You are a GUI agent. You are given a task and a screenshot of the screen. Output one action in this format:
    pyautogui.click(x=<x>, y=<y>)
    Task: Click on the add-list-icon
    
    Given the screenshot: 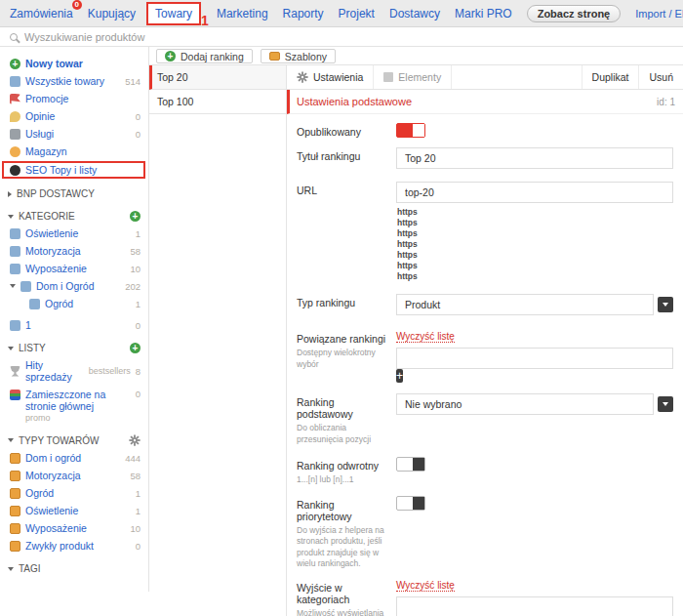 What is the action you would take?
    pyautogui.click(x=135, y=348)
    